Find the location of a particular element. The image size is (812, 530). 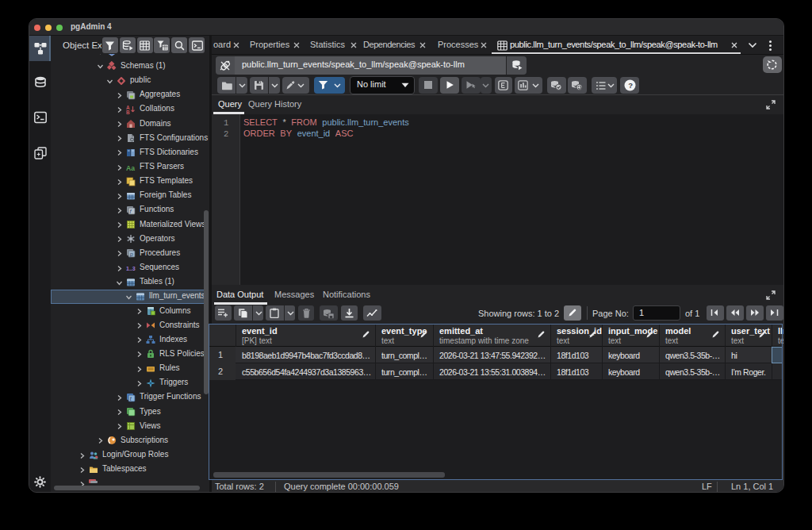

svg-text: Aa is located at coordinates (130, 167).